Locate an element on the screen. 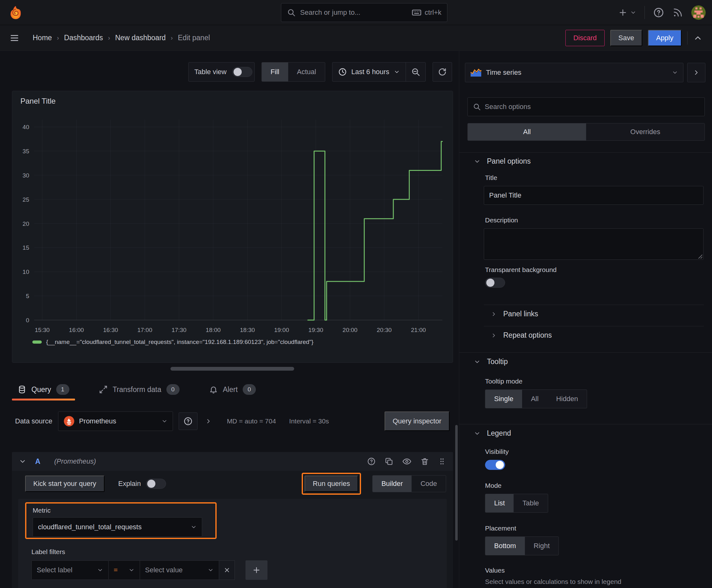 Image resolution: width=712 pixels, height=588 pixels. discard-button: Discard is located at coordinates (585, 38).